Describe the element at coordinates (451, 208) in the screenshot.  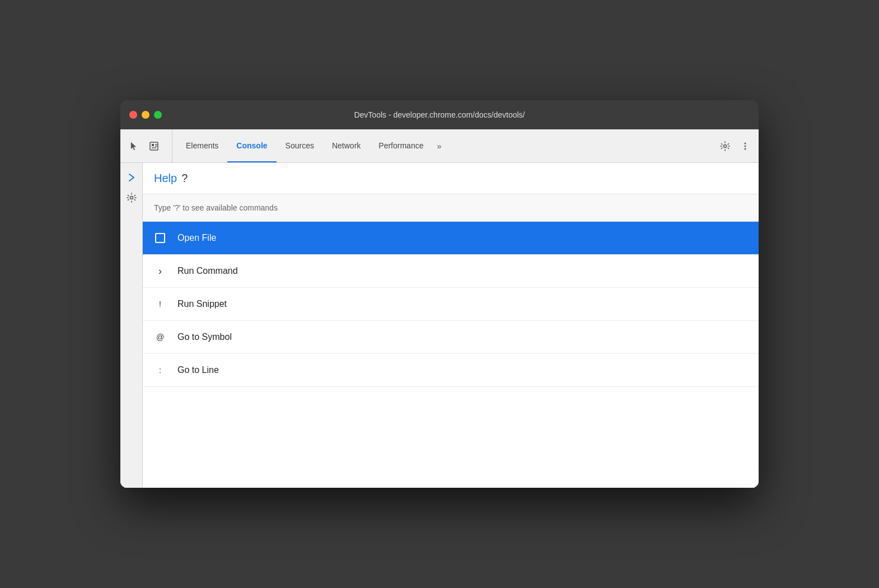
I see `help-subtext: Type '?' to see available commands` at that location.